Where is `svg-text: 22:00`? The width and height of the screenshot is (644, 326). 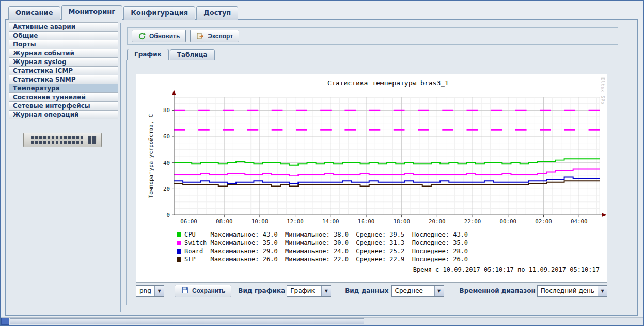 svg-text: 22:00 is located at coordinates (473, 221).